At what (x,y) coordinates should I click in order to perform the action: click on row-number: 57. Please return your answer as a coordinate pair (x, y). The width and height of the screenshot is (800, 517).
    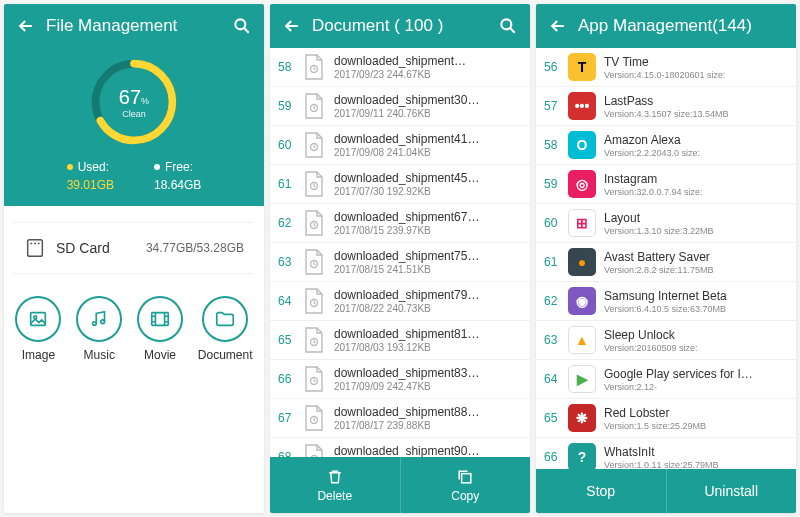
    Looking at the image, I should click on (556, 106).